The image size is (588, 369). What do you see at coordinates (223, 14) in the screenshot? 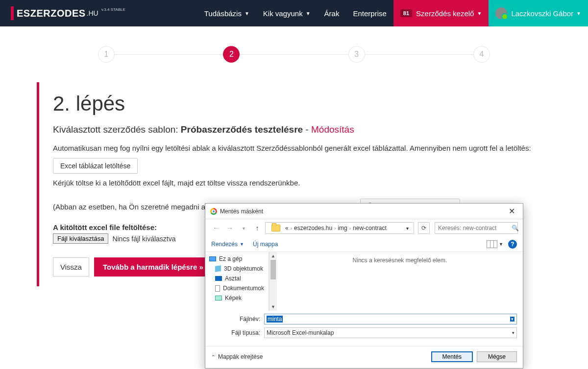
I see `nav-label: Tudásbázis` at bounding box center [223, 14].